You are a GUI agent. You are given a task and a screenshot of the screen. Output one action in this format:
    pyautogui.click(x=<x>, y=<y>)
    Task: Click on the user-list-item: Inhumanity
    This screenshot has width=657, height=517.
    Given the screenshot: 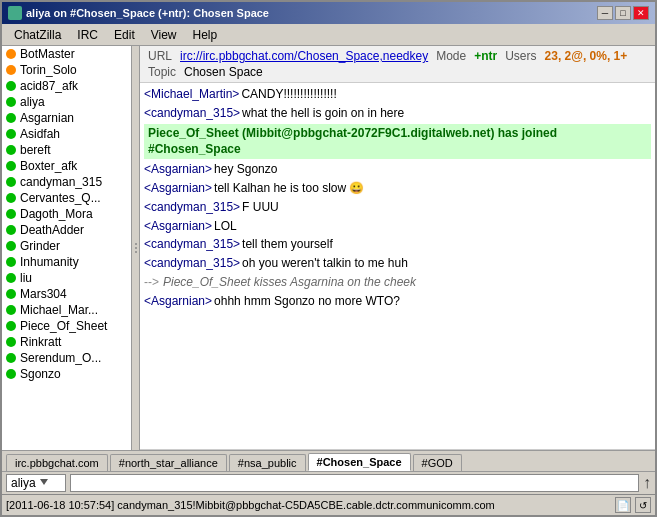 What is the action you would take?
    pyautogui.click(x=66, y=262)
    